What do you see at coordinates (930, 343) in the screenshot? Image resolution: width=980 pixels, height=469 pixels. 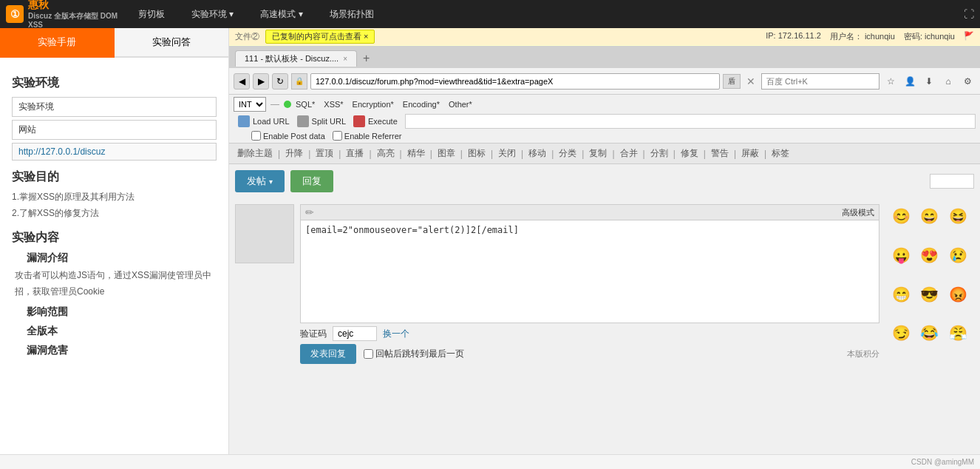 I see `emoji-10: 😂` at bounding box center [930, 343].